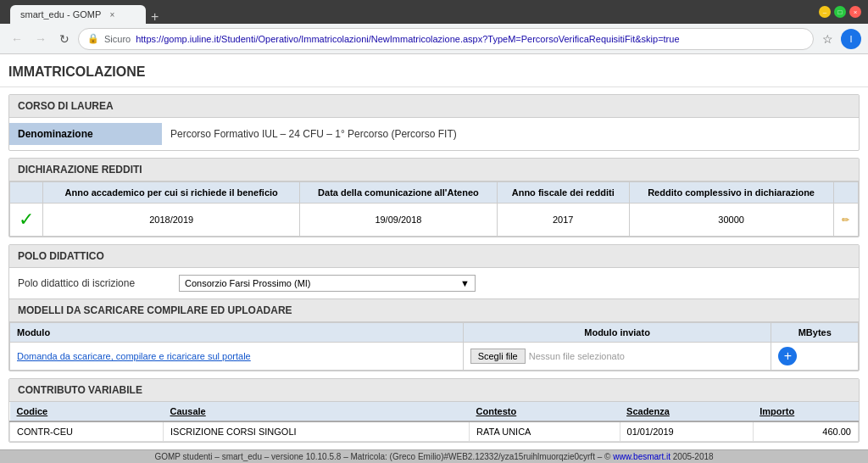  Describe the element at coordinates (617, 332) in the screenshot. I see `modelli-col-inviato: Modulo inviato` at that location.